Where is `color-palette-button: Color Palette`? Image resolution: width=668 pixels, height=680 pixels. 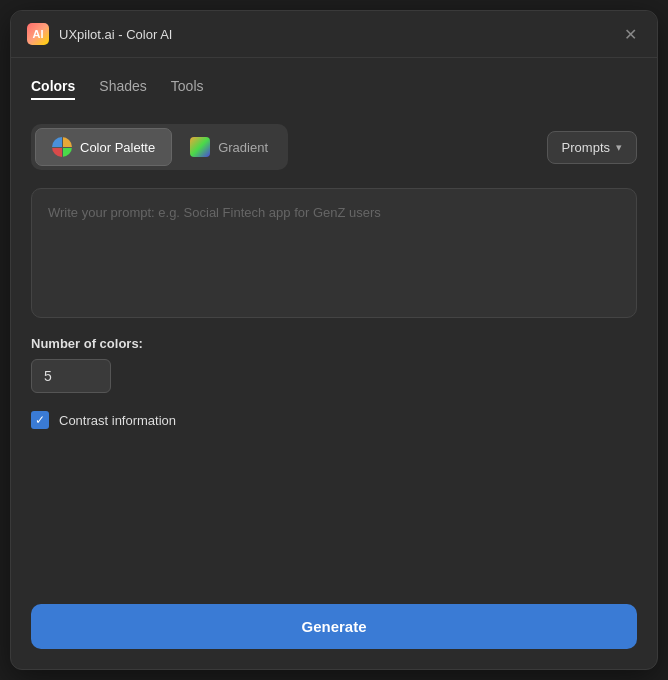
color-palette-button: Color Palette is located at coordinates (104, 147).